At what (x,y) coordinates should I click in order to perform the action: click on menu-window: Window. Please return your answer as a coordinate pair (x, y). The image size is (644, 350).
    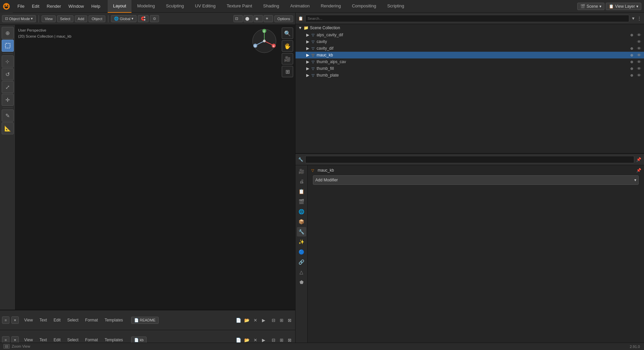
    Looking at the image, I should click on (76, 6).